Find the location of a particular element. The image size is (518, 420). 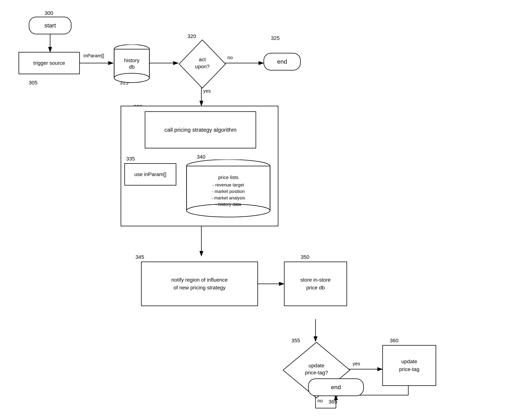

label-yes-355: yes is located at coordinates (356, 364).